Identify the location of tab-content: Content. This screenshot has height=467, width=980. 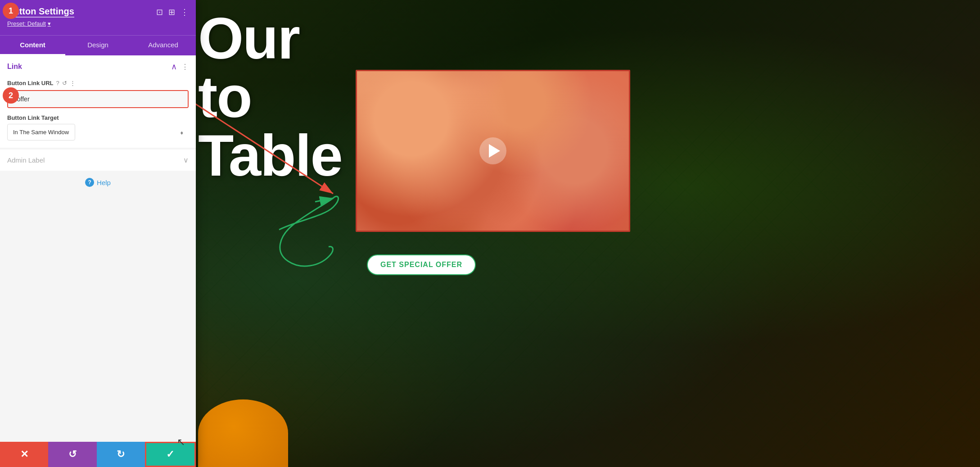
(32, 45).